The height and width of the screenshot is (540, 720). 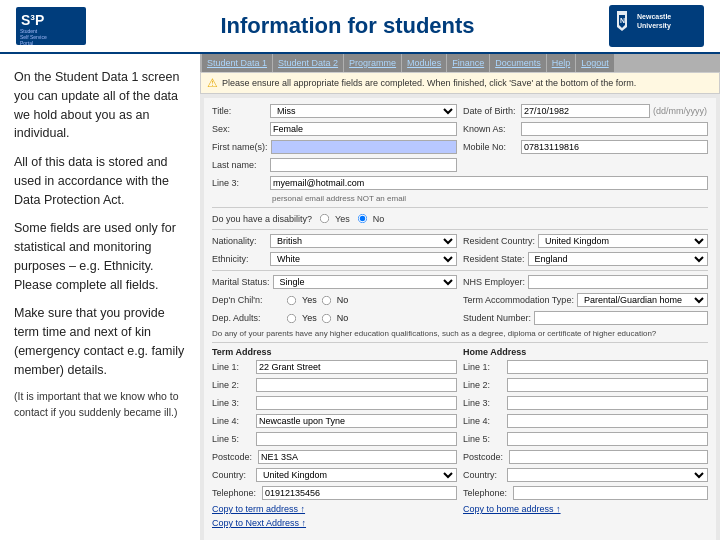 I want to click on form-row-ethnicity: Ethnicity: White Resident State: England, so click(x=460, y=259).